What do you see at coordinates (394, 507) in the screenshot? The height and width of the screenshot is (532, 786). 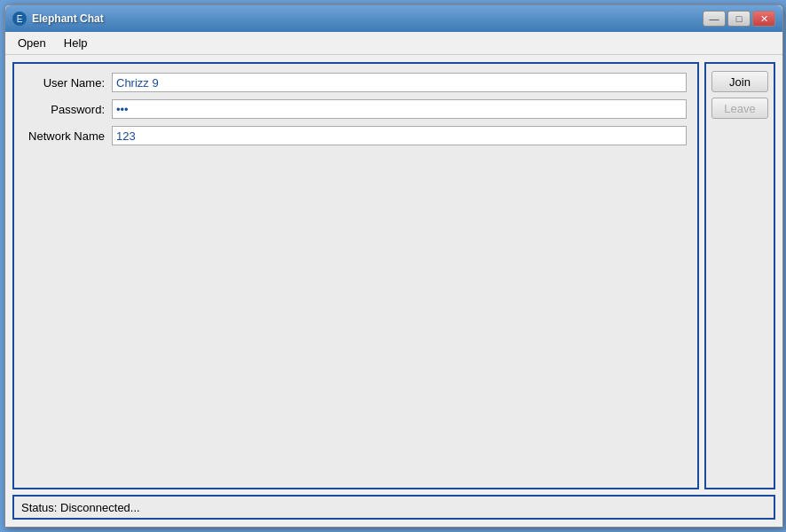 I see `status-bar: Status: Disconnected...` at bounding box center [394, 507].